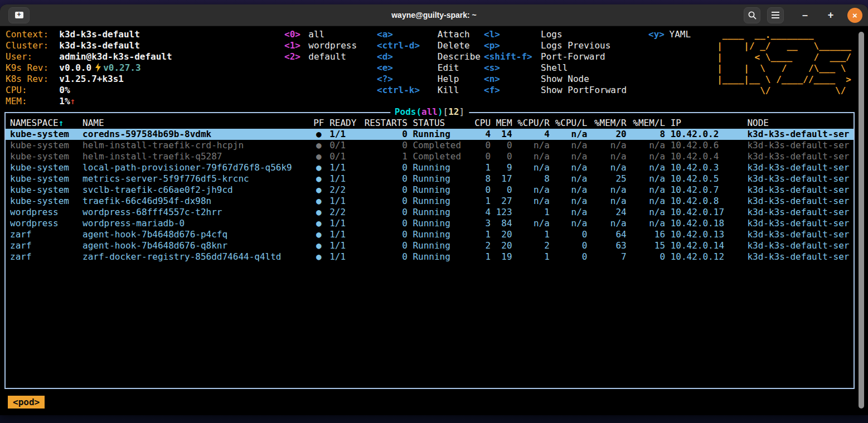 This screenshot has height=423, width=868. What do you see at coordinates (429, 90) in the screenshot?
I see `action-hotkey: <ctrl-k>Kill` at bounding box center [429, 90].